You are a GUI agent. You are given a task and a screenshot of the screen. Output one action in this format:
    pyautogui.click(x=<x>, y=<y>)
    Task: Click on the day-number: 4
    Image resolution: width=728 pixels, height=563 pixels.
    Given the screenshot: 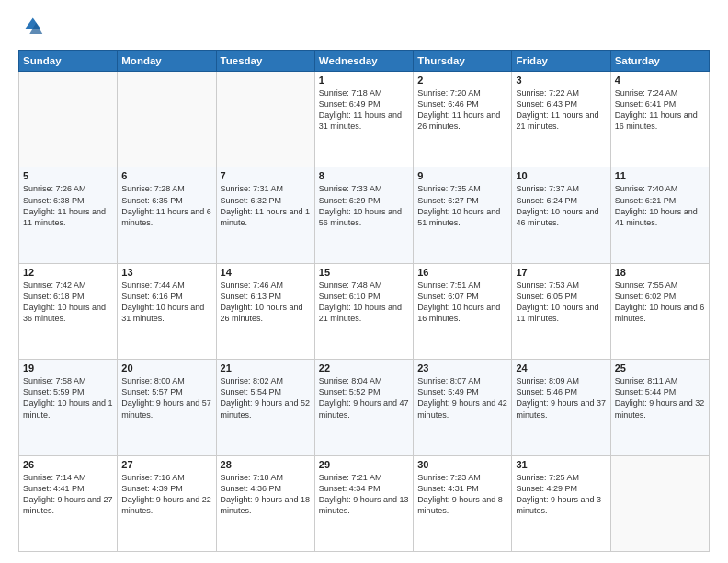 What is the action you would take?
    pyautogui.click(x=660, y=80)
    